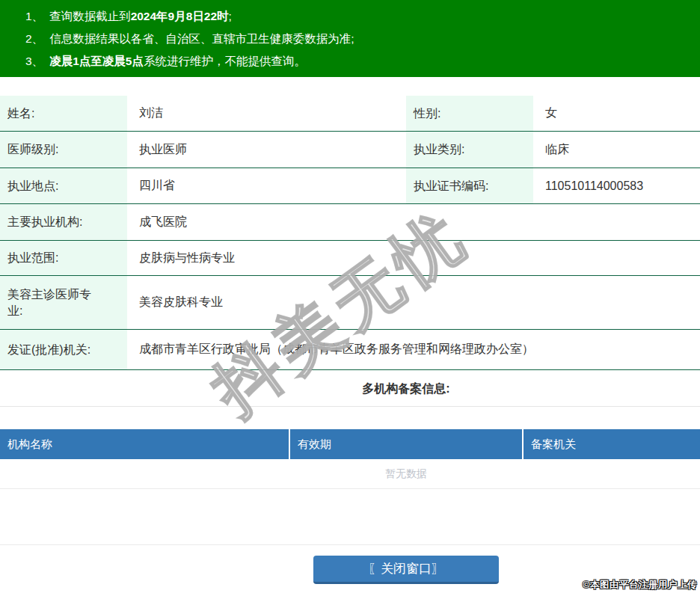  Describe the element at coordinates (350, 350) in the screenshot. I see `field-issuing-authority: 发证(批准)机关: 成都市青羊区行政审批局（成都市青羊区政务服务管理和网络理政办…` at that location.